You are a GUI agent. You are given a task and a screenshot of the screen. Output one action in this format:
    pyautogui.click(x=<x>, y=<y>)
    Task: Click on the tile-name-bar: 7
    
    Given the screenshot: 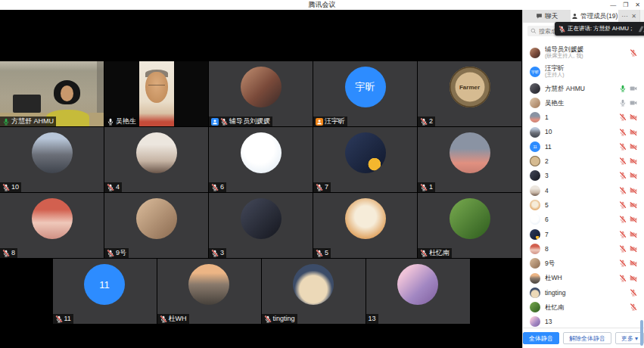 What is the action you would take?
    pyautogui.click(x=322, y=188)
    